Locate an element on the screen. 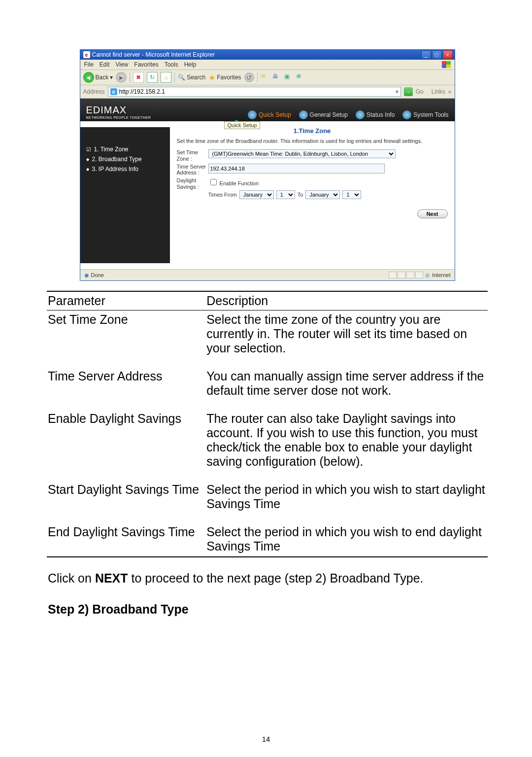 The width and height of the screenshot is (532, 757). step2-heading: Step 2) Broadband Type is located at coordinates (267, 609).